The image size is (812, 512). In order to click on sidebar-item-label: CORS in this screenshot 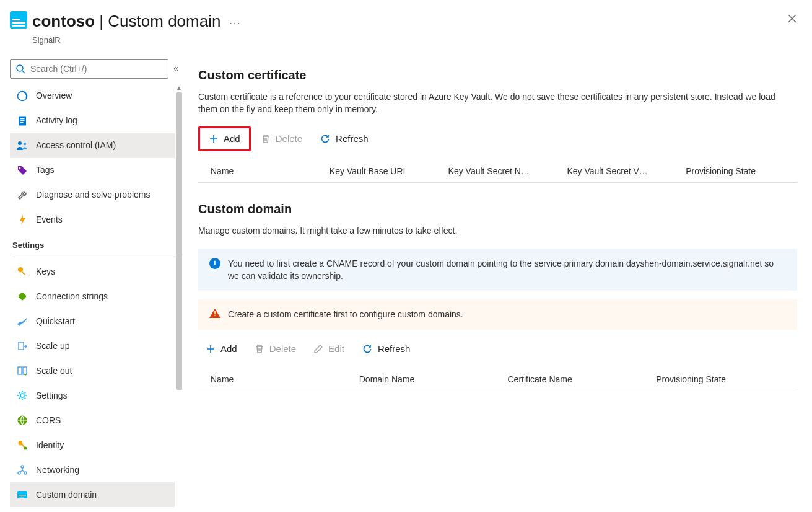, I will do `click(102, 420)`.